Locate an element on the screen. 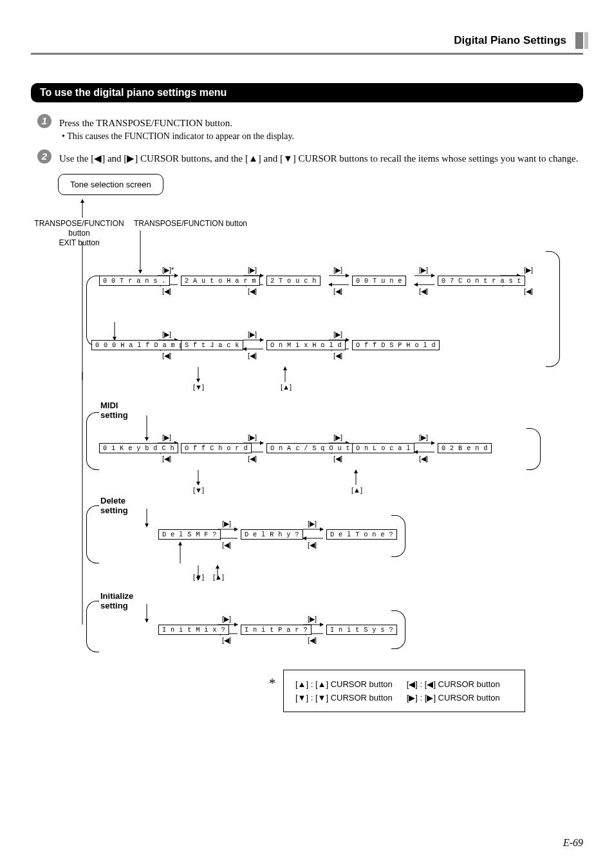  delete-label: Deletesetting is located at coordinates (115, 505).